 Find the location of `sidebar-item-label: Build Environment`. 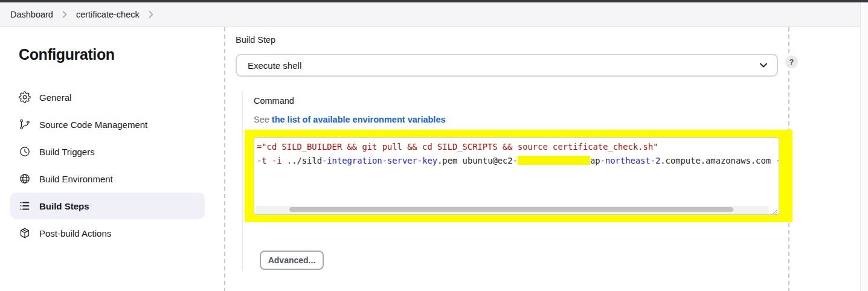

sidebar-item-label: Build Environment is located at coordinates (76, 179).